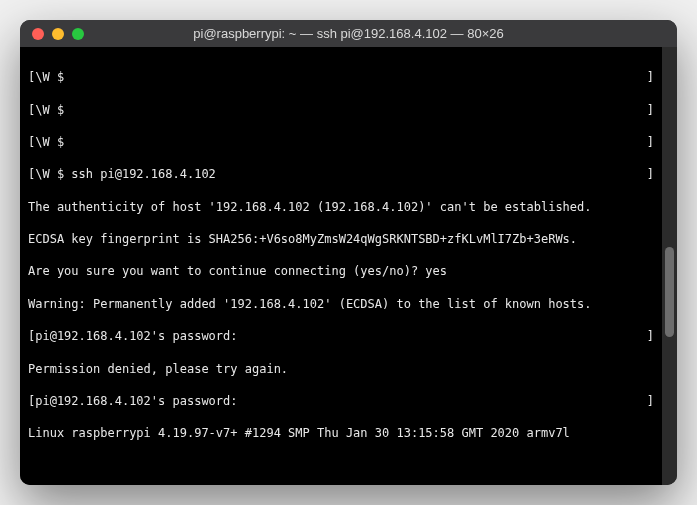  I want to click on output-line: Linux raspberrypi 4.19.97-v7+ #1294 SMP …, so click(341, 433).